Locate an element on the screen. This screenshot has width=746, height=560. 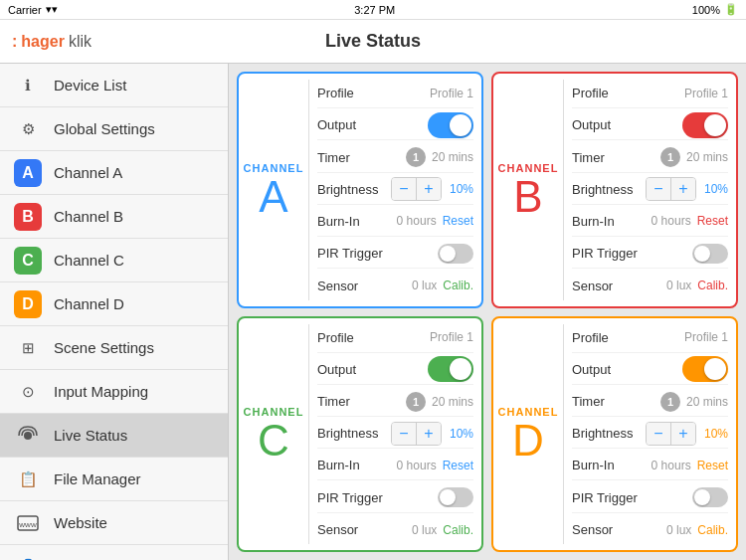
website-icon: www is located at coordinates (28, 523).